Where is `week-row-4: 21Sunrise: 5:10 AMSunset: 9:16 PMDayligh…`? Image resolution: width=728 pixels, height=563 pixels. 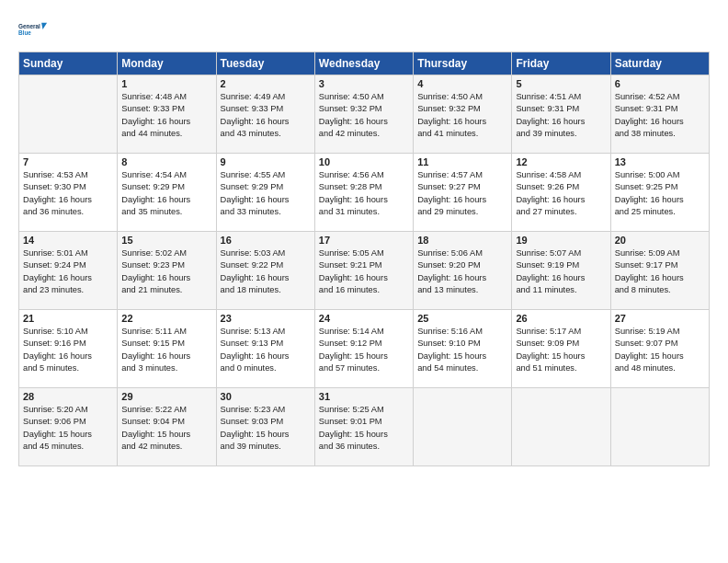 week-row-4: 21Sunrise: 5:10 AMSunset: 9:16 PMDayligh… is located at coordinates (364, 350).